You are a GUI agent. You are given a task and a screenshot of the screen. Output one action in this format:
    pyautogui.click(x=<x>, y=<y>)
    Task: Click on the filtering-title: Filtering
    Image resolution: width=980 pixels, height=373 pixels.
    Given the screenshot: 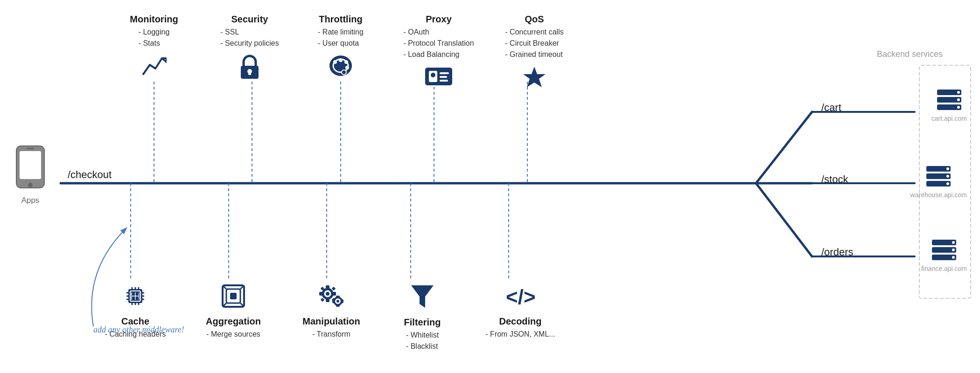 What is the action you would take?
    pyautogui.click(x=423, y=323)
    